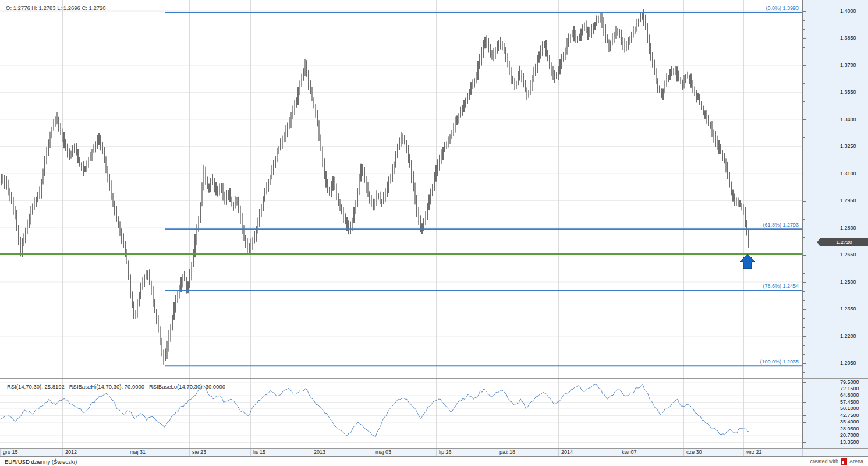 This screenshot has height=466, width=868. I want to click on price-tick-label: 1.3850, so click(848, 38).